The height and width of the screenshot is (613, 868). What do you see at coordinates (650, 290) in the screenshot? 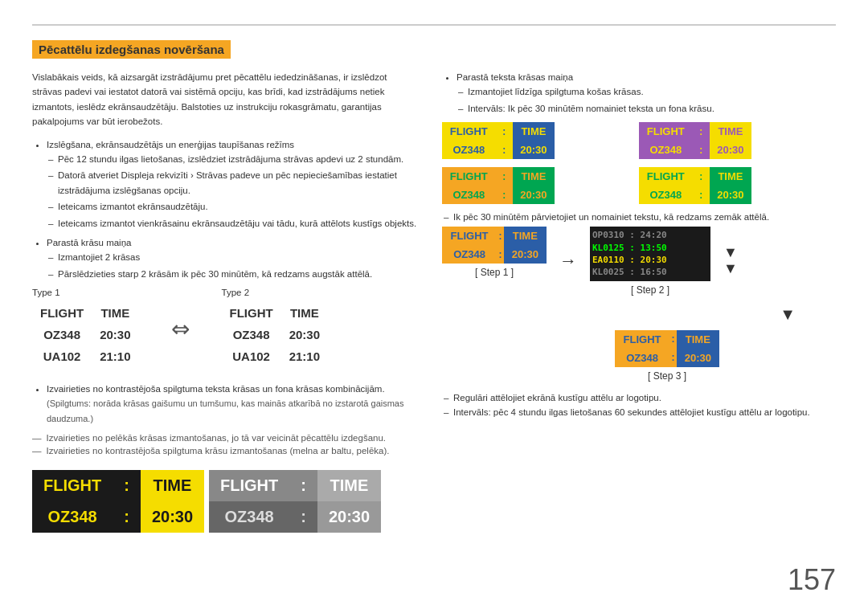
I see `step2-label: [ Step 2 ]` at bounding box center [650, 290].